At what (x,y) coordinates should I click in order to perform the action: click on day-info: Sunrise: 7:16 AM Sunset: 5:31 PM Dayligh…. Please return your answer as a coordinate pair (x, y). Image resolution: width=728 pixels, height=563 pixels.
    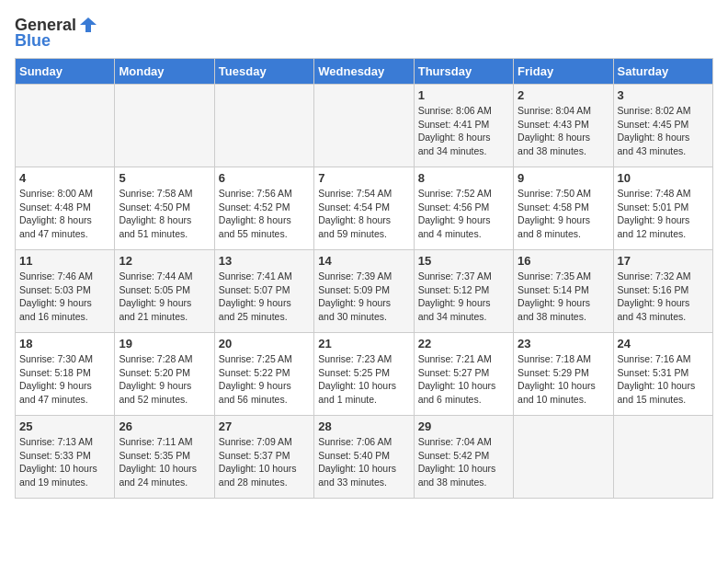
    Looking at the image, I should click on (664, 379).